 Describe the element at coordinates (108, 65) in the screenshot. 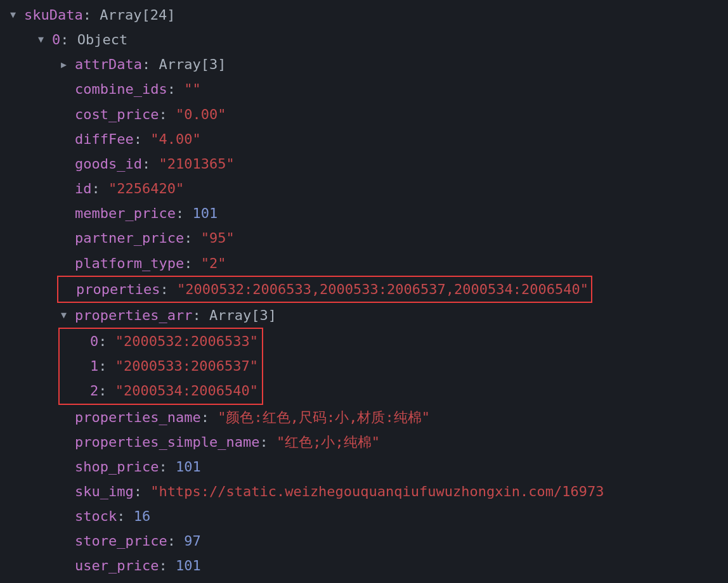

I see `key-label: attrData` at that location.